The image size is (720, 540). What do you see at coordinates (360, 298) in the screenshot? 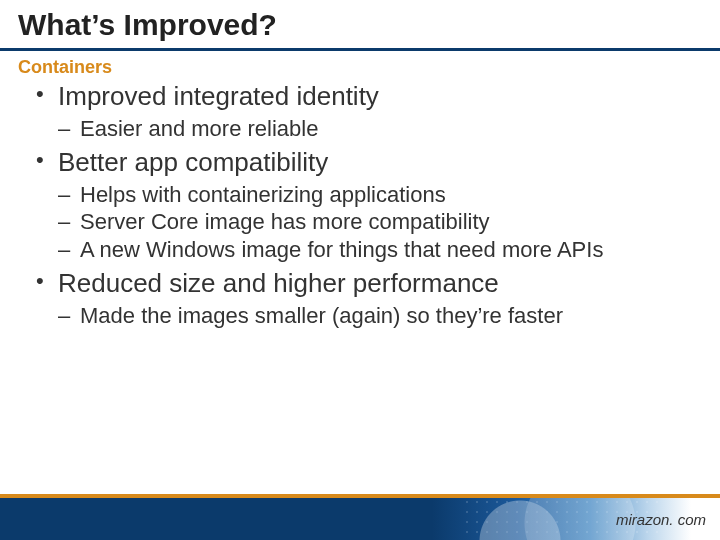
I see `list-item: Reduced size and higher performance Made…` at bounding box center [360, 298].